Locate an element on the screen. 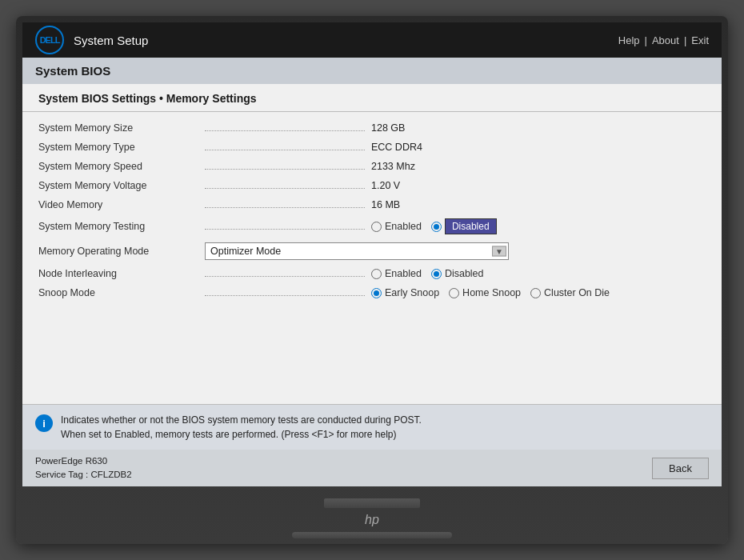 The image size is (744, 560). info-line-2: When set to Enabled, memory tests are pe… is located at coordinates (242, 434).